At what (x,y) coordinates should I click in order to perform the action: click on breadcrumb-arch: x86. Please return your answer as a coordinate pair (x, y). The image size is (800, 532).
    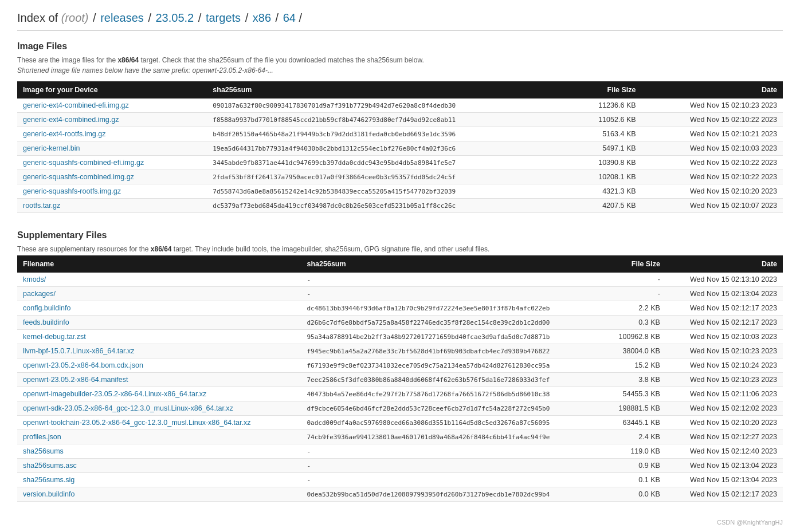
    Looking at the image, I should click on (262, 18).